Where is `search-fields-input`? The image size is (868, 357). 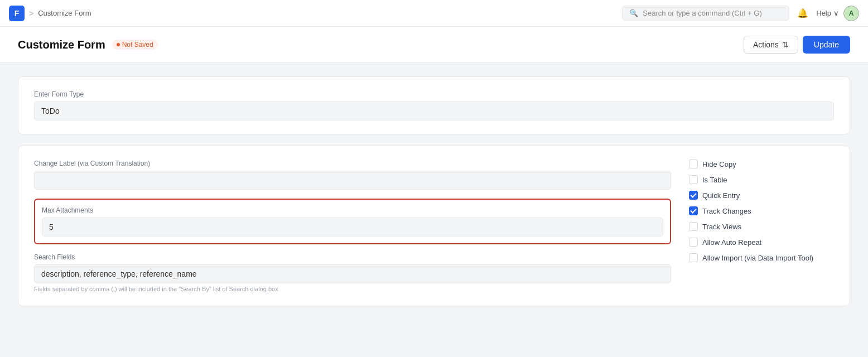 search-fields-input is located at coordinates (353, 274).